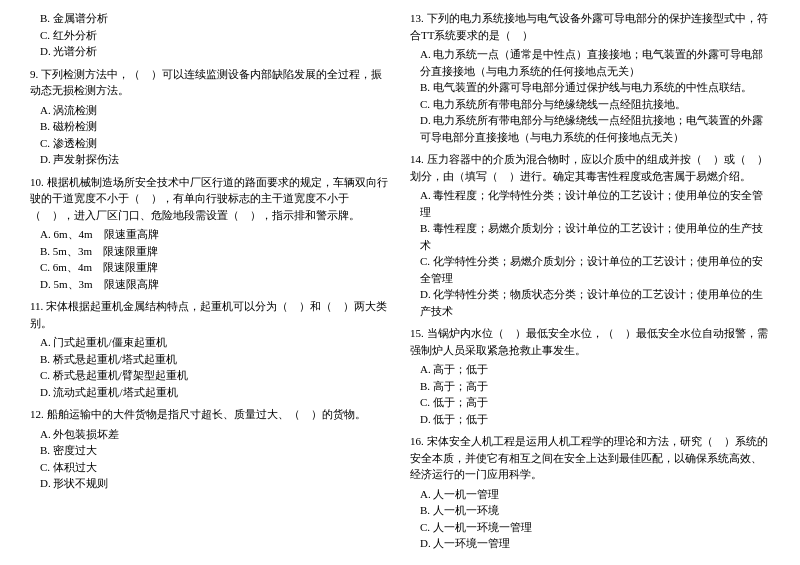 This screenshot has width=800, height=565. What do you see at coordinates (595, 402) in the screenshot?
I see `q15-option-c: C. 低于；高于` at bounding box center [595, 402].